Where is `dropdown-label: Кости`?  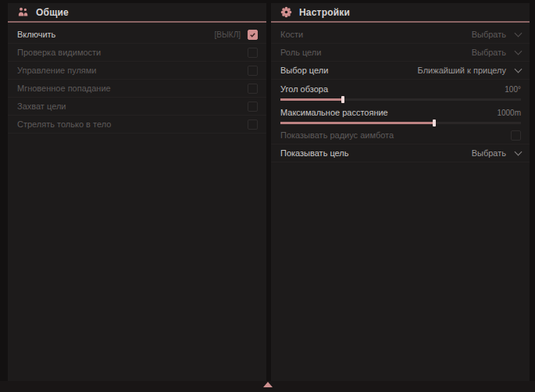
dropdown-label: Кости is located at coordinates (376, 34).